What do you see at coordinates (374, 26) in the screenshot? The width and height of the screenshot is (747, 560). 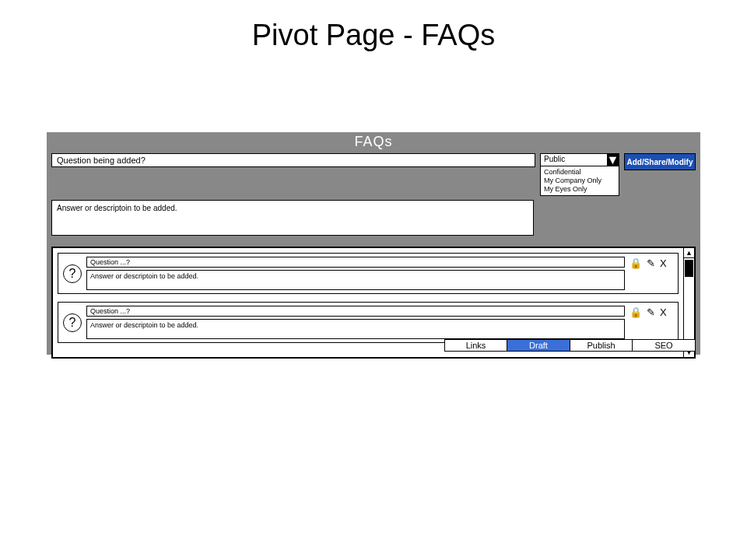 I see `page-title: Pivot Page - FAQs` at bounding box center [374, 26].